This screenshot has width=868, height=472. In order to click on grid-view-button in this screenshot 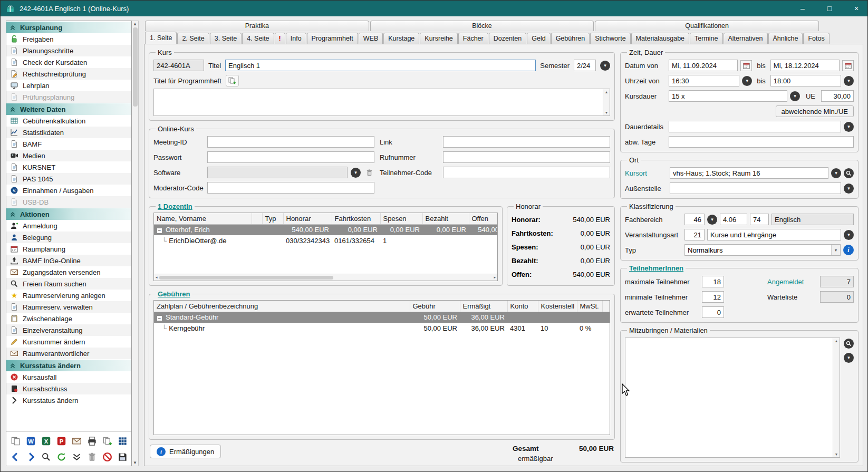, I will do `click(122, 441)`.